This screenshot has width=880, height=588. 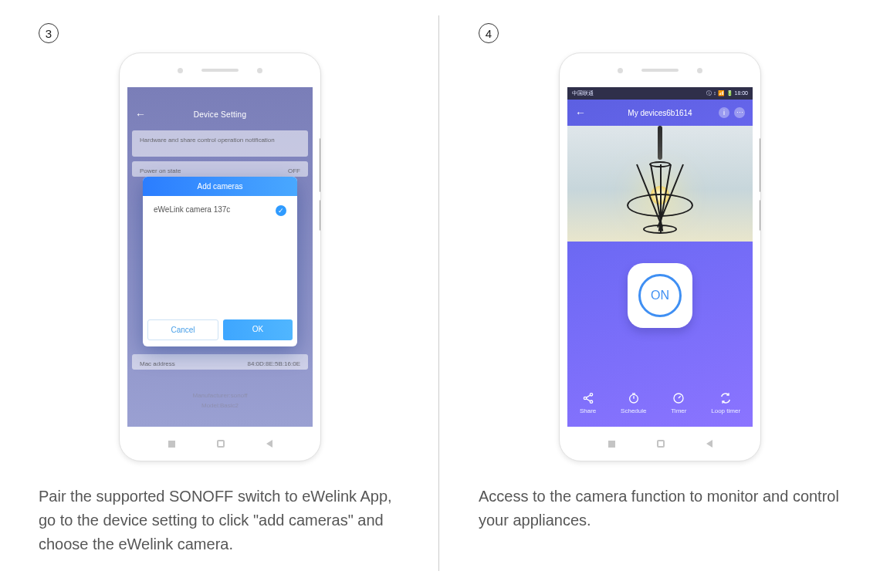 What do you see at coordinates (588, 403) in the screenshot?
I see `action-share: Share` at bounding box center [588, 403].